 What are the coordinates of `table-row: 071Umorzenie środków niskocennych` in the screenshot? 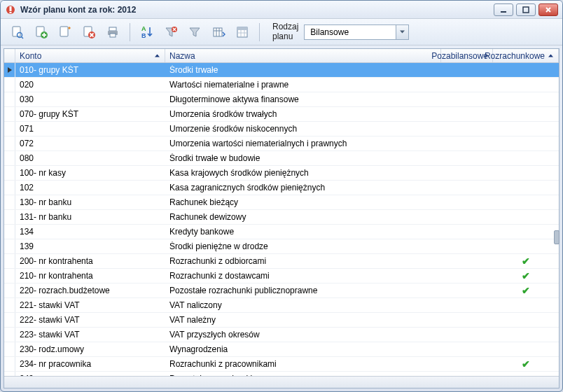 It's located at (282, 129).